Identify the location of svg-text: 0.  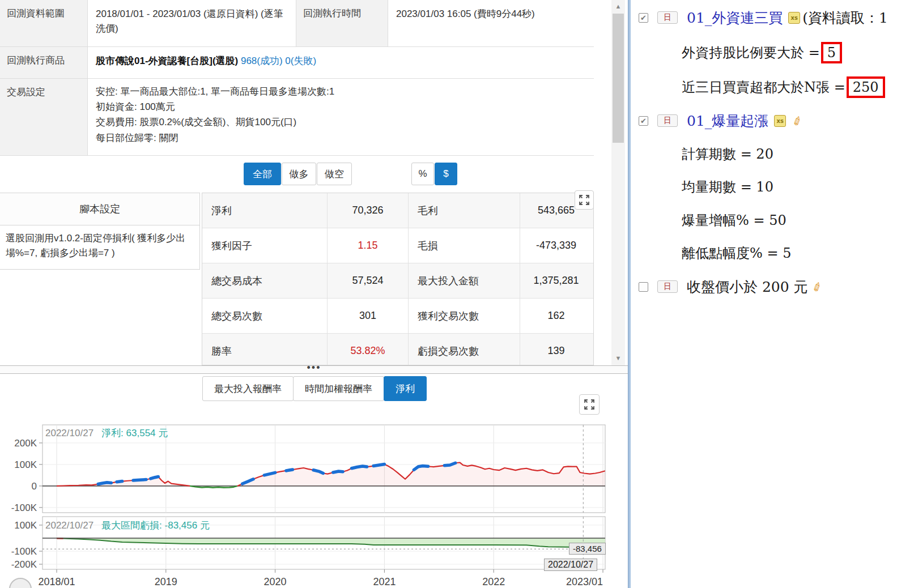
(34, 486).